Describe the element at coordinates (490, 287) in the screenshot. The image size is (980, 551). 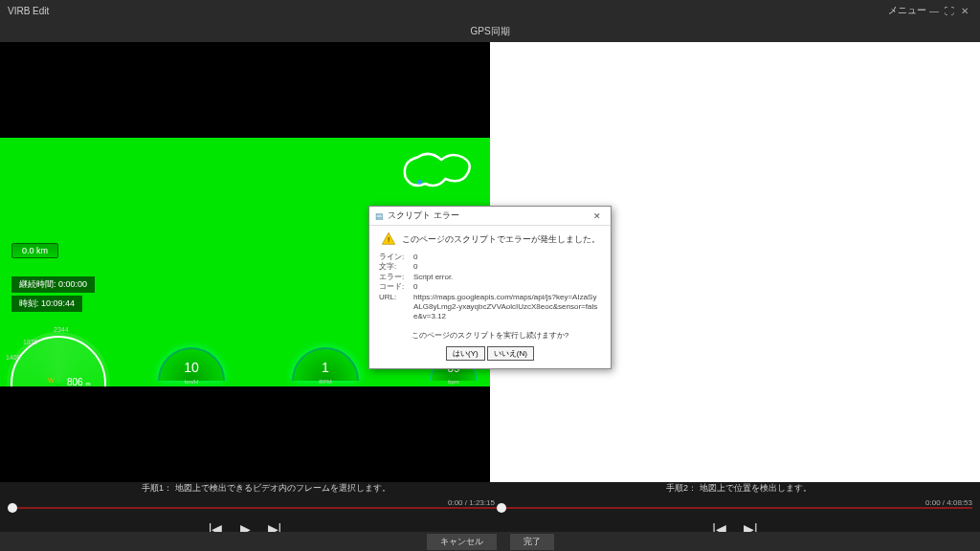
I see `error-details: ライン:0 文字:0 エラー:Script error. コード:0 URL:h…` at that location.